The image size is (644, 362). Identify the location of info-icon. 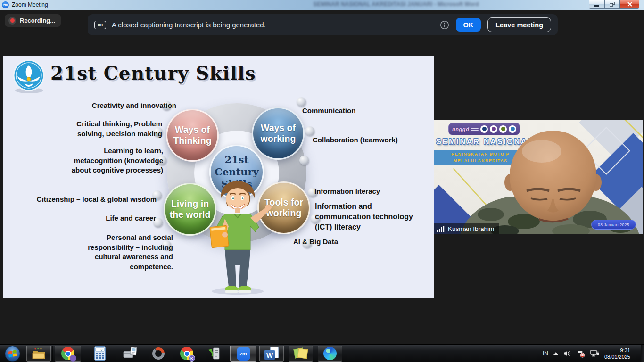
(445, 25).